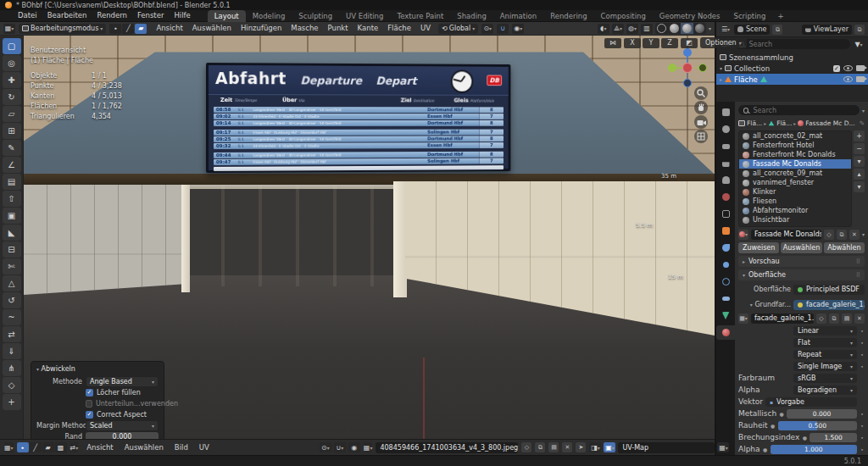 The image size is (868, 466). What do you see at coordinates (796, 44) in the screenshot?
I see `outliner-search-input` at bounding box center [796, 44].